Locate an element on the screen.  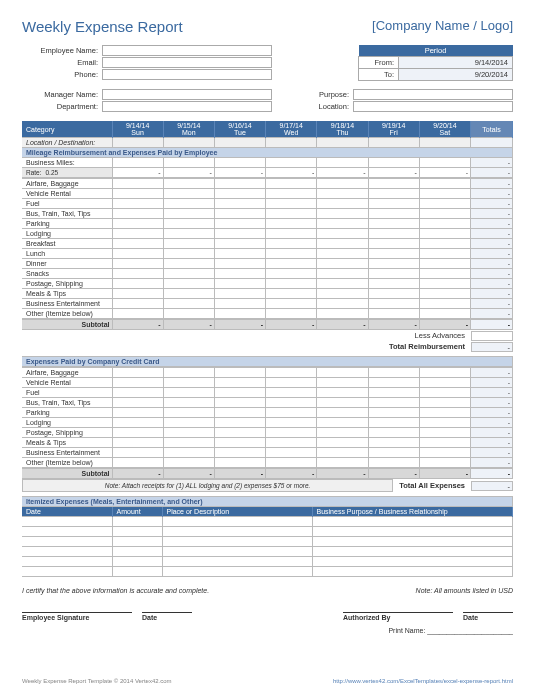
section-itemized: Itemized Expenses (Meals, Entertainment,… is located at coordinates (268, 502).